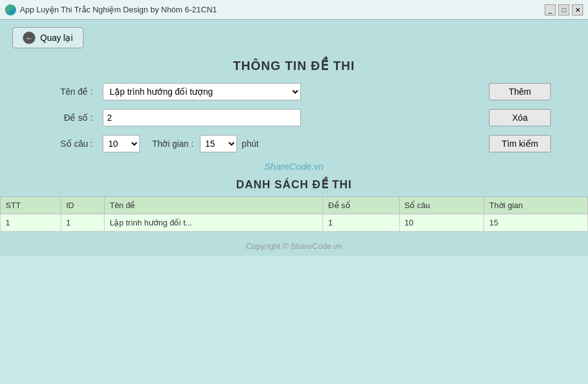 The width and height of the screenshot is (588, 384). Describe the element at coordinates (65, 118) in the screenshot. I see `de-so-label: Đề số :` at that location.